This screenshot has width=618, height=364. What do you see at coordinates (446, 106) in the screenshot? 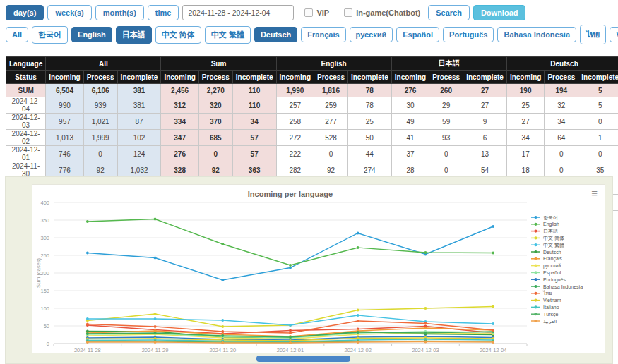
I see `table-cell: 29` at bounding box center [446, 106].